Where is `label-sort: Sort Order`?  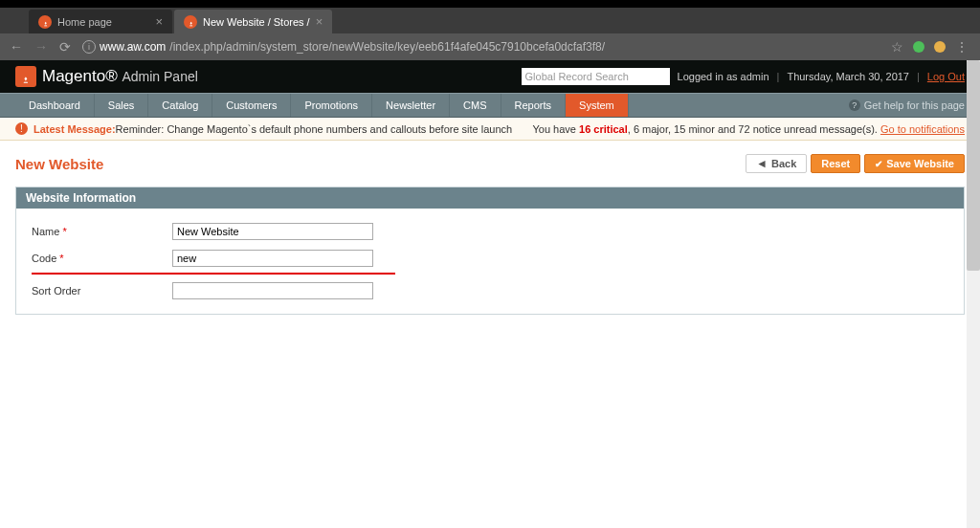
label-sort: Sort Order is located at coordinates (56, 291).